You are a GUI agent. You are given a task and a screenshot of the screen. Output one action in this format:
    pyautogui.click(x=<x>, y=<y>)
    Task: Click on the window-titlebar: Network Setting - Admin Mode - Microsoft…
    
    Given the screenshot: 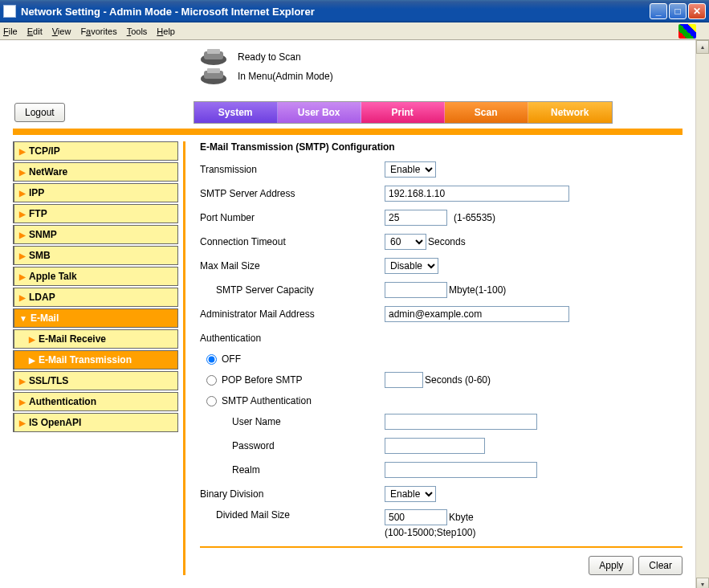 What is the action you would take?
    pyautogui.click(x=355, y=11)
    